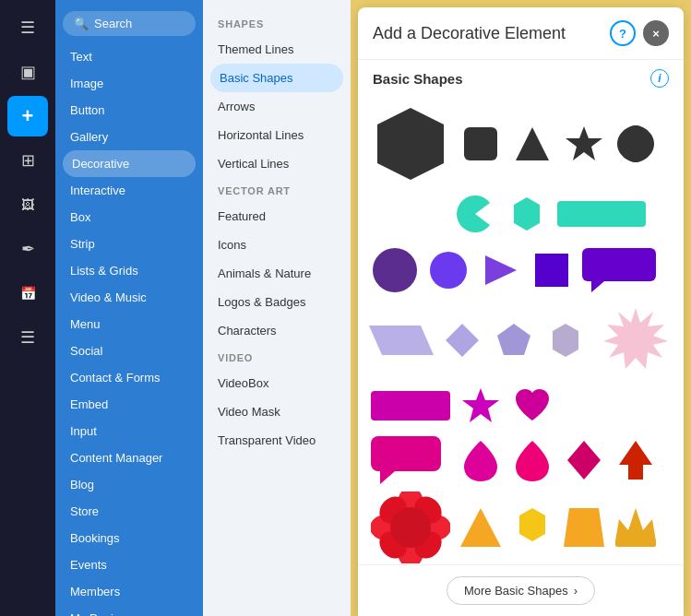  Describe the element at coordinates (129, 136) in the screenshot. I see `sidebar-item-gallery: Gallery` at that location.